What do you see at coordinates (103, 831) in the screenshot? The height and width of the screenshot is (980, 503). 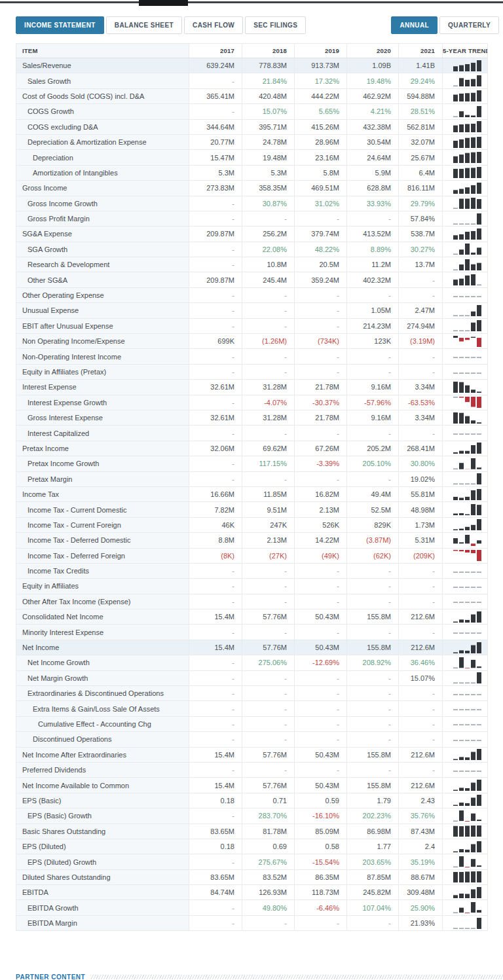 I see `row-label: Basic Shares Outstanding` at bounding box center [103, 831].